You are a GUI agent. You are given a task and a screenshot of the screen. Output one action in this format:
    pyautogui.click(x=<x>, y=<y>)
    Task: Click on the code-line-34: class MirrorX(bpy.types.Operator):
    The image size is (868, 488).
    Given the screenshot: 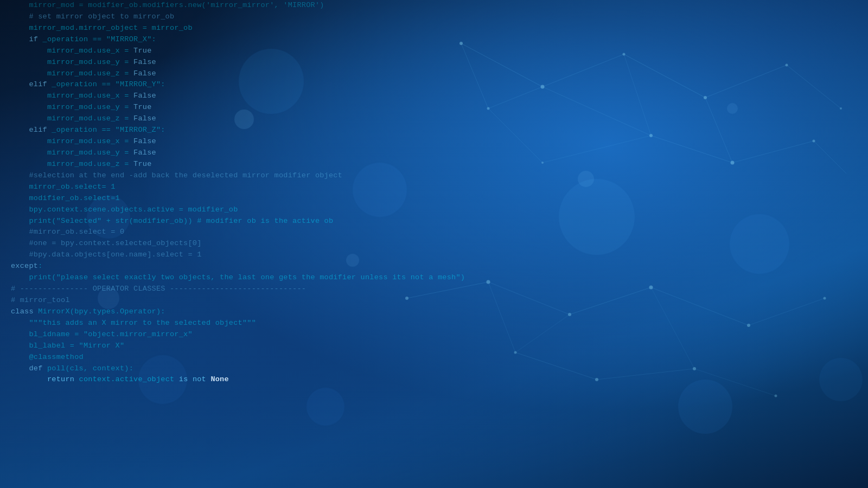 What is the action you would take?
    pyautogui.click(x=271, y=312)
    